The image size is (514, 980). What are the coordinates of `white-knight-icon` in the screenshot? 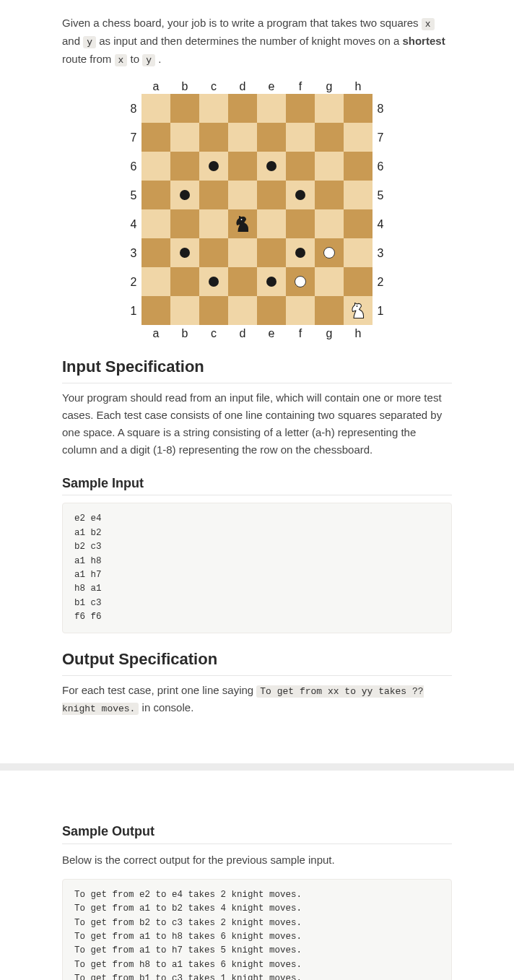 It's located at (358, 311).